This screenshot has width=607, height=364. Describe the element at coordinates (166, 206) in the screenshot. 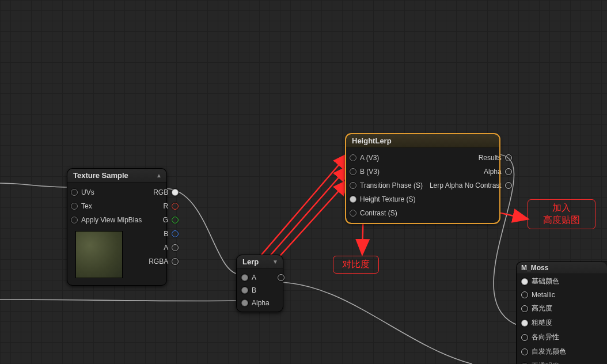

I see `label-r: R` at that location.